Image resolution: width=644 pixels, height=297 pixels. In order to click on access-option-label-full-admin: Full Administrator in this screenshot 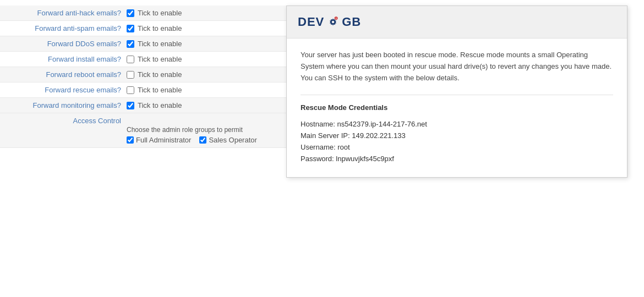, I will do `click(163, 140)`.